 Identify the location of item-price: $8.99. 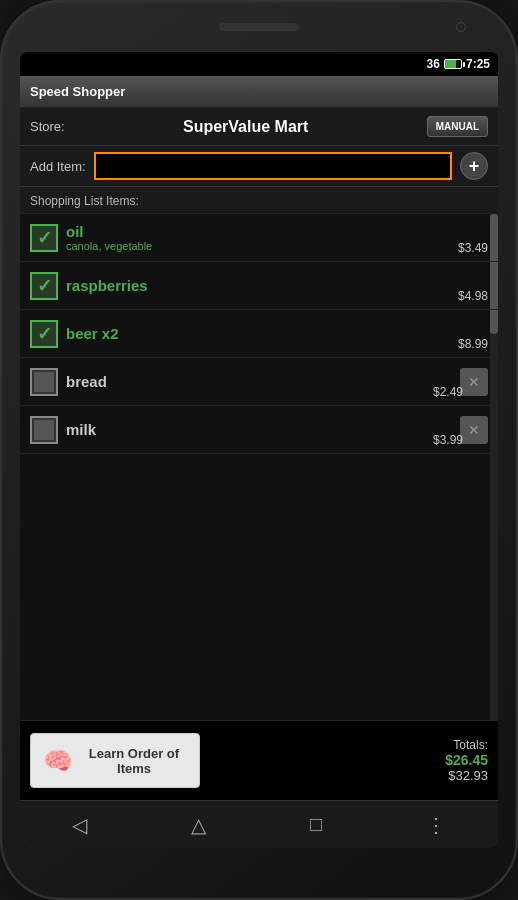
(473, 344).